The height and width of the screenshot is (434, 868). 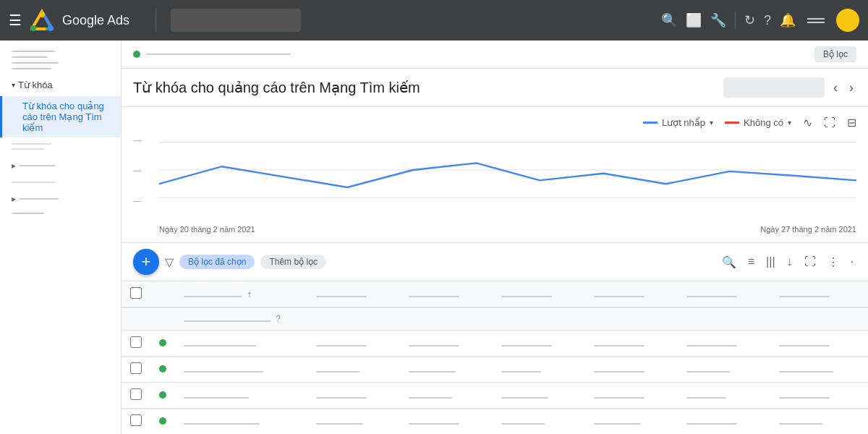 What do you see at coordinates (13, 85) in the screenshot?
I see `chevron-down-icon: ▾` at bounding box center [13, 85].